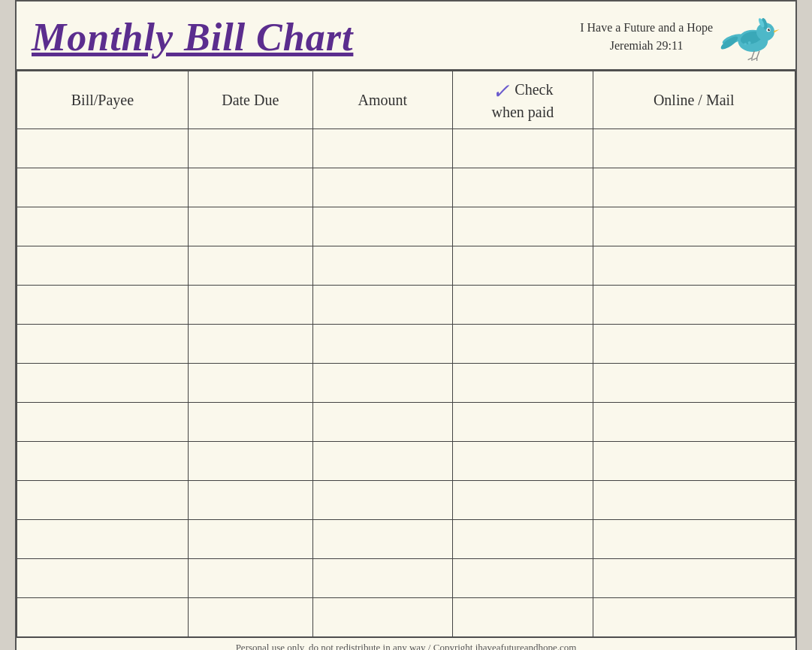  What do you see at coordinates (500, 92) in the screenshot?
I see `check-symbol: ✓` at bounding box center [500, 92].